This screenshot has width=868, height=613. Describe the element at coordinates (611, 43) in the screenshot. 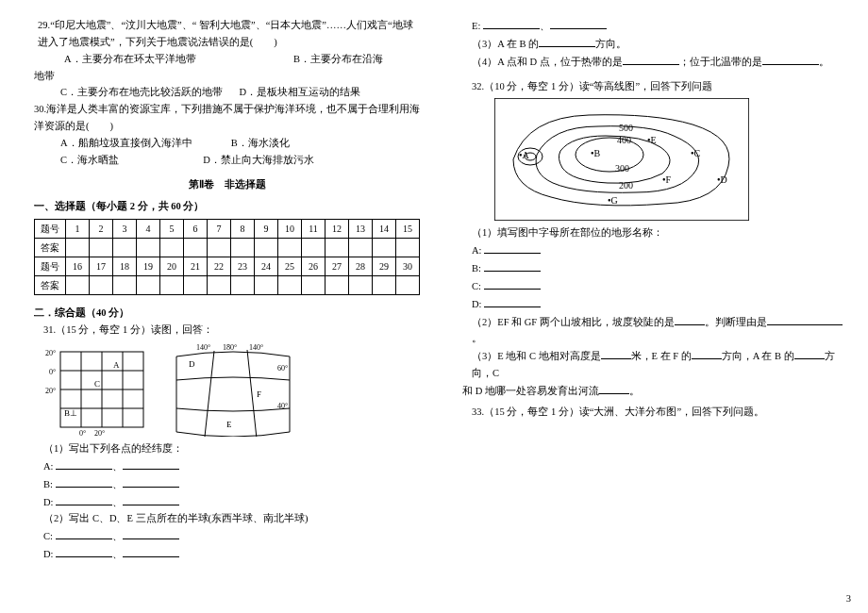

I see `q31-3b: 方向。` at that location.